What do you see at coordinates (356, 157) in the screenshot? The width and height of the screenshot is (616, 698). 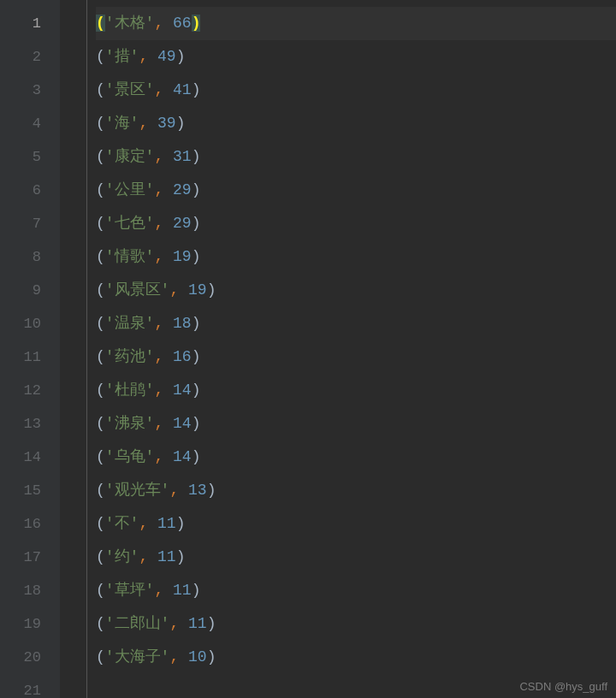 I see `code-line: ('康定', 31)` at bounding box center [356, 157].